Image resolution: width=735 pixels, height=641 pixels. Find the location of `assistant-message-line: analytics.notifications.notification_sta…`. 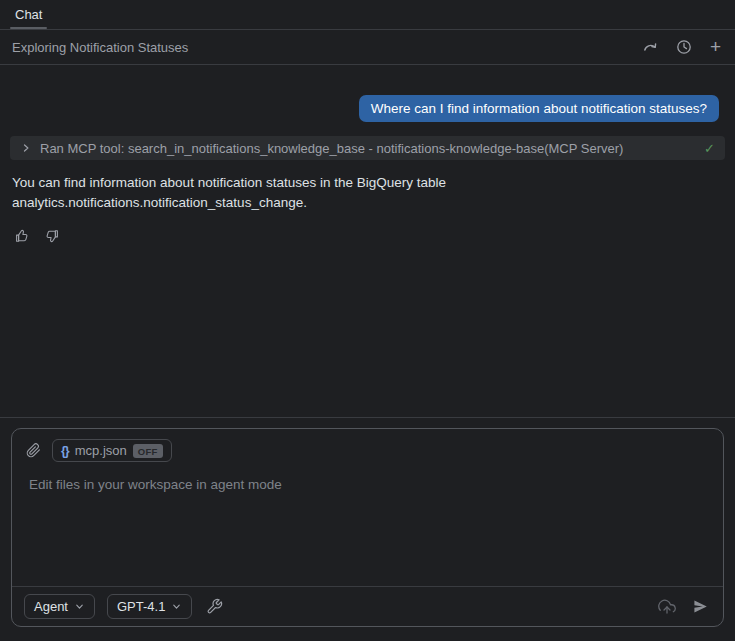

assistant-message-line: analytics.notifications.notification_sta… is located at coordinates (368, 203).